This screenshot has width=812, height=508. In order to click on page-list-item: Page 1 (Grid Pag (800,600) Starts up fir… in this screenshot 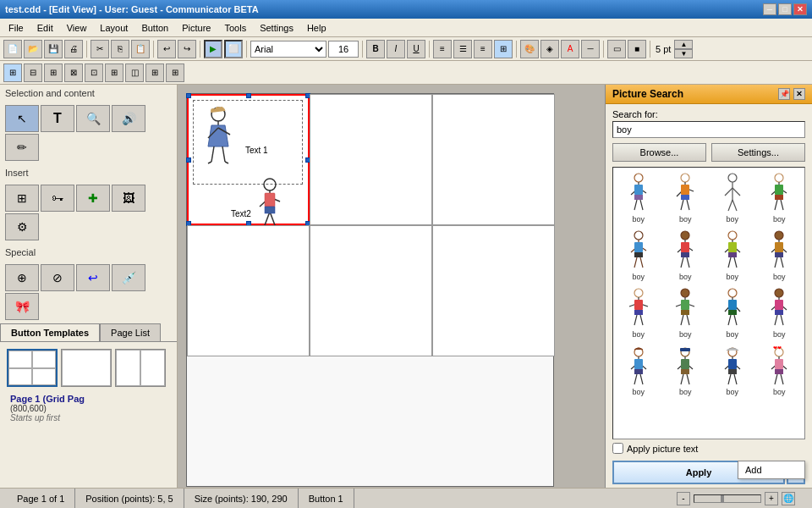, I will do `click(88, 408)`.